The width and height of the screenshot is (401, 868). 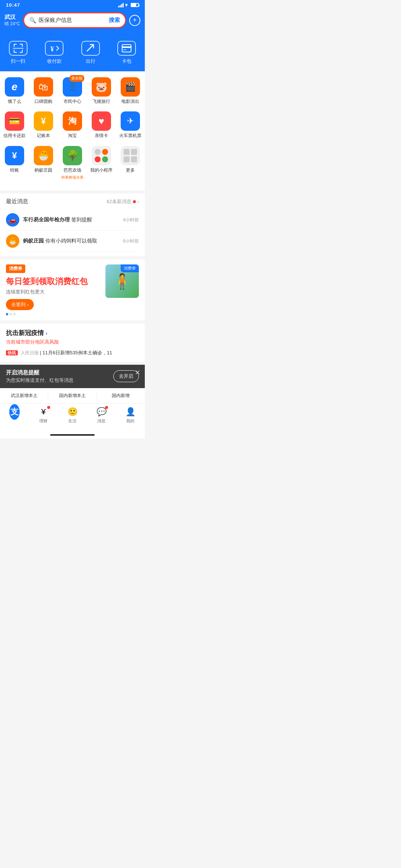 I want to click on messages-section: 最近消息 62条新消息 › 🚗 车行易全国年检办理 签到提醒 4小时前 🐣 蚂蚁…, so click(x=72, y=225).